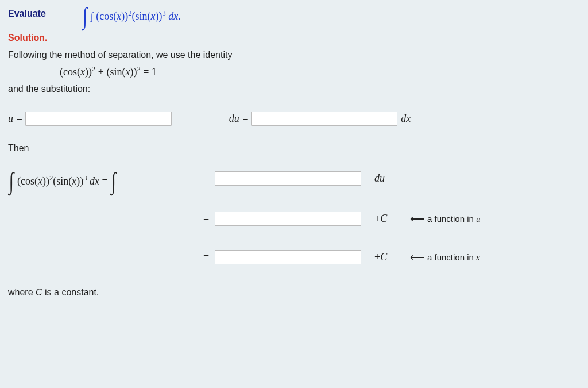 The height and width of the screenshot is (388, 588). What do you see at coordinates (288, 178) in the screenshot?
I see `integrand-u-input` at bounding box center [288, 178].